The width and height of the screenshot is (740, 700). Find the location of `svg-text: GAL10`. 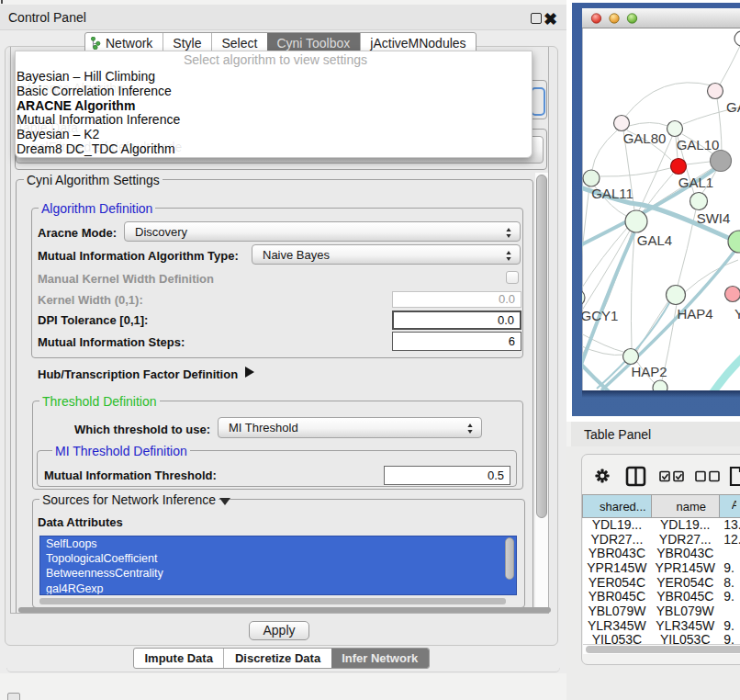

svg-text: GAL10 is located at coordinates (698, 145).